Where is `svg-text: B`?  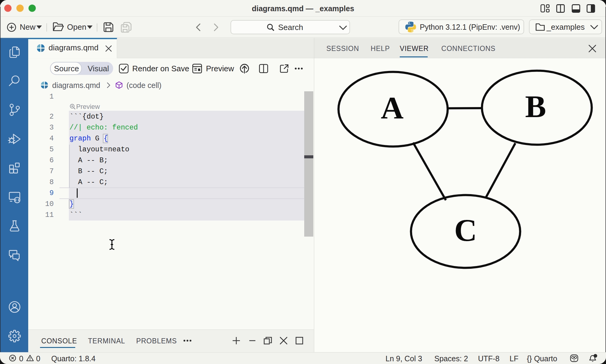 svg-text: B is located at coordinates (536, 106).